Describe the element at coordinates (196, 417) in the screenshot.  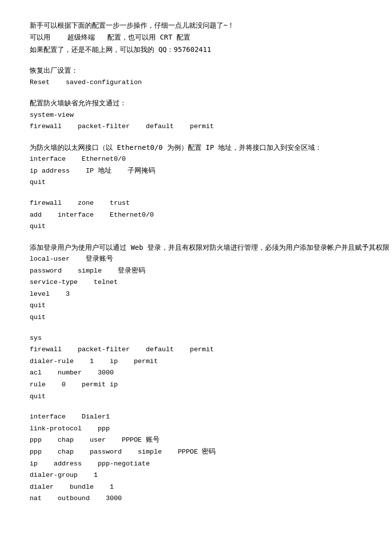
I see `section6-code-1: interface Dialer1` at that location.